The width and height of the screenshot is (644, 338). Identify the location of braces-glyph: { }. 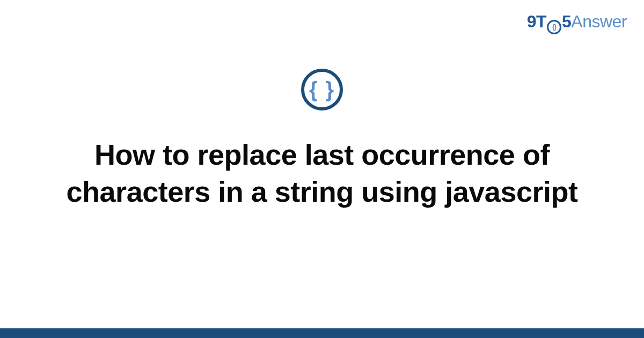
(322, 90).